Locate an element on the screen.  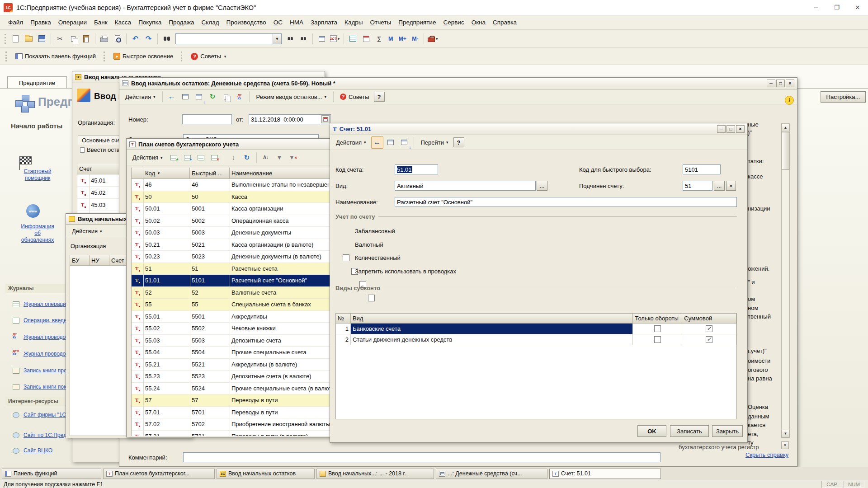
site-vcko-link: Сайт ВЦКО is located at coordinates (47, 451).